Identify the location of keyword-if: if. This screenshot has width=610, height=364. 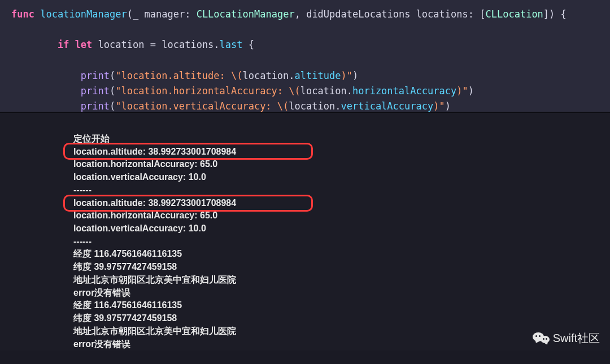
(63, 45).